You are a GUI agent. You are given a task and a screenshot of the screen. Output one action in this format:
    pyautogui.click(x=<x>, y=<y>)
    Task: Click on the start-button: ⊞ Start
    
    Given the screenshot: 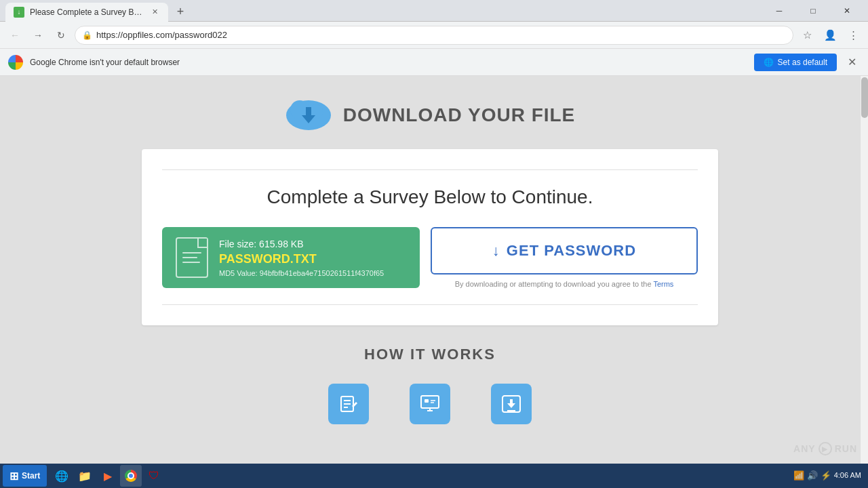 What is the action you would take?
    pyautogui.click(x=24, y=476)
    